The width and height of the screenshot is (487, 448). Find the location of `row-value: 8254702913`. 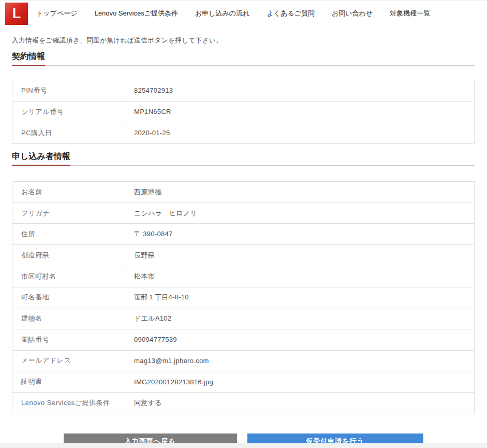

row-value: 8254702913 is located at coordinates (301, 91).